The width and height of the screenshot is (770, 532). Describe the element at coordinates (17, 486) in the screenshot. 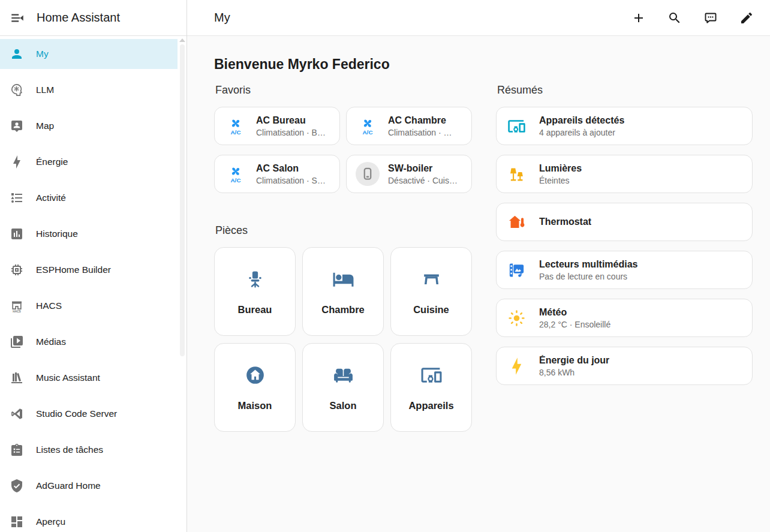

I see `shield-check-icon` at that location.